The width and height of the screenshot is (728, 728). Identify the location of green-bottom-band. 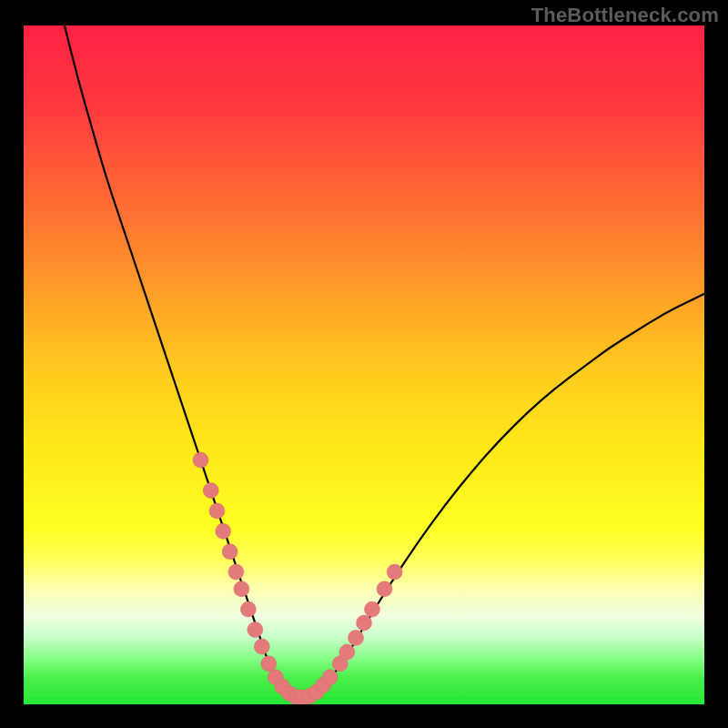
(364, 701).